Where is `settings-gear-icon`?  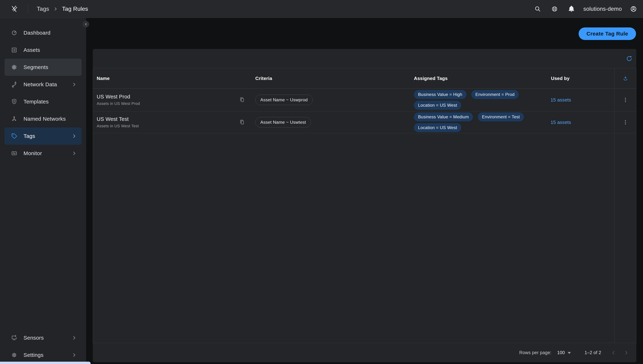 settings-gear-icon is located at coordinates (14, 355).